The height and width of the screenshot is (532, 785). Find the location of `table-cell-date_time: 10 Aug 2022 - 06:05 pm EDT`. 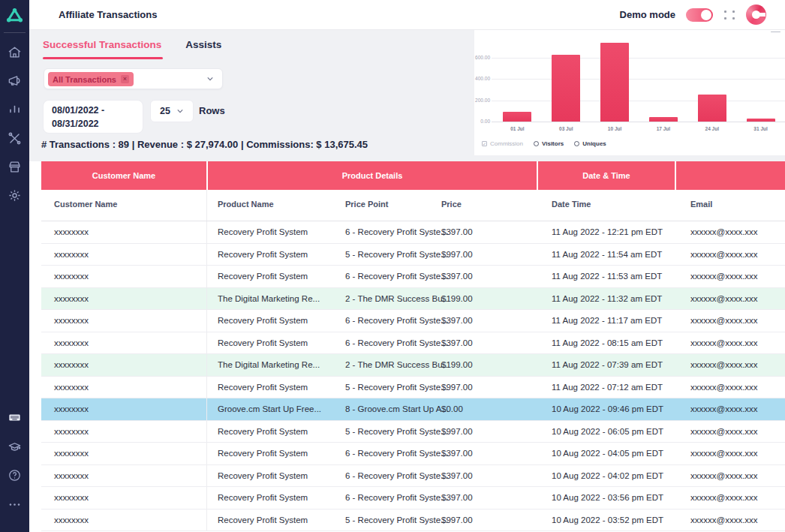

table-cell-date_time: 10 Aug 2022 - 06:05 pm EDT is located at coordinates (608, 431).